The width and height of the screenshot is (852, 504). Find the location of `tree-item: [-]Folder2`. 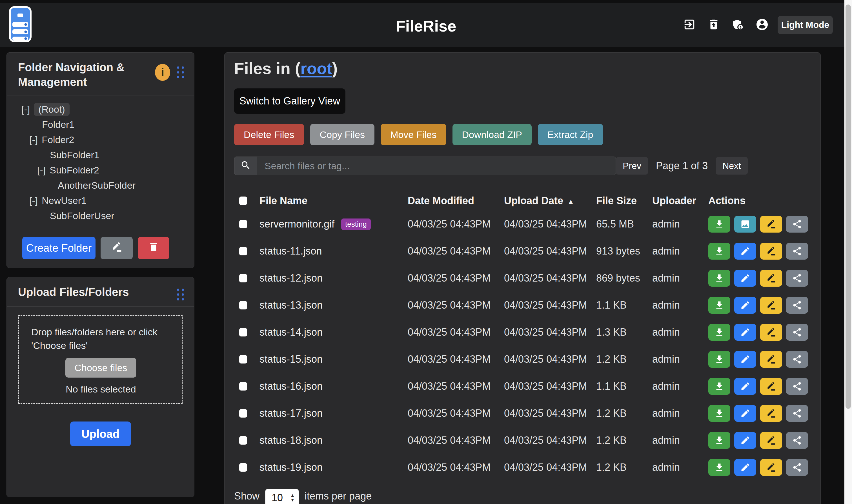

tree-item: [-]Folder2 is located at coordinates (101, 140).